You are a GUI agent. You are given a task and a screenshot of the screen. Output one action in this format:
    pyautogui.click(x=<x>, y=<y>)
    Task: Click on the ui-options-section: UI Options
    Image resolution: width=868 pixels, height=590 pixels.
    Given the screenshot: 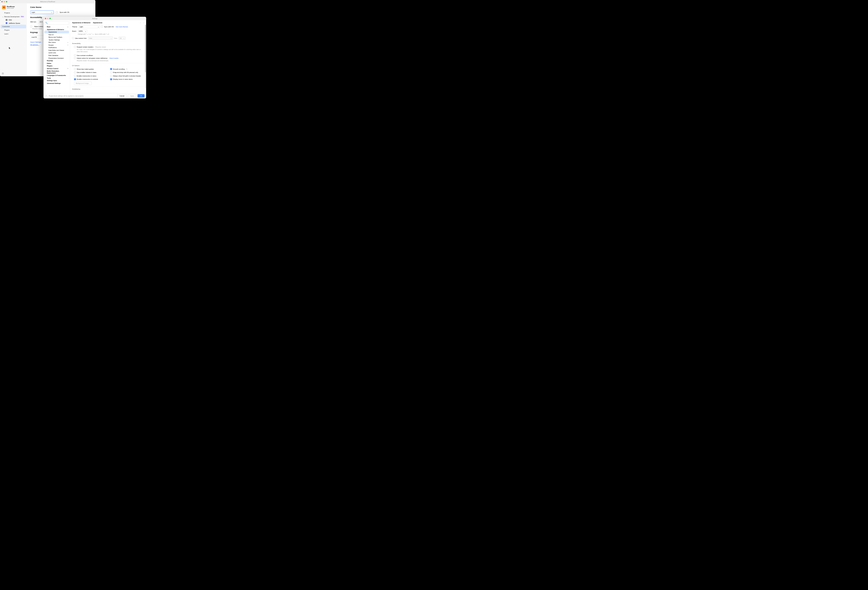 What is the action you would take?
    pyautogui.click(x=108, y=66)
    